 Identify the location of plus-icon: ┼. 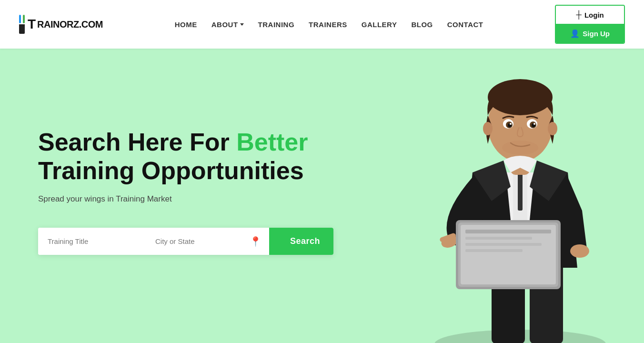
(579, 15).